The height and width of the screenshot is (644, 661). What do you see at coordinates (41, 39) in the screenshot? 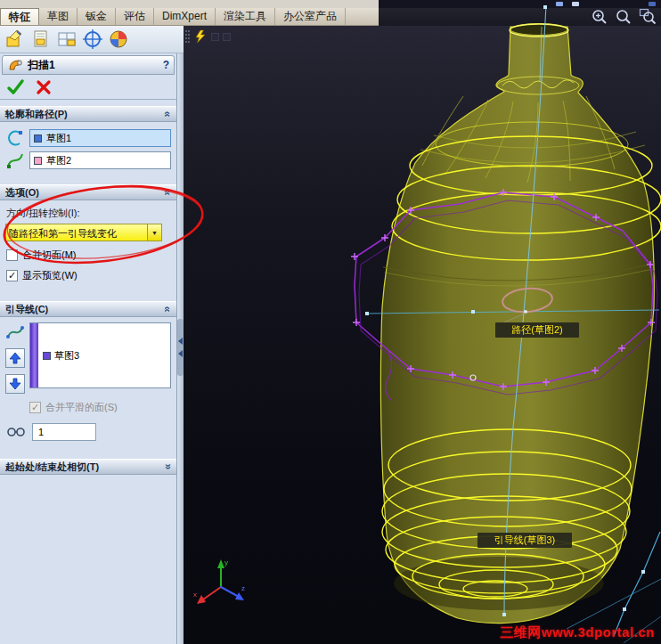
I see `document-icon` at bounding box center [41, 39].